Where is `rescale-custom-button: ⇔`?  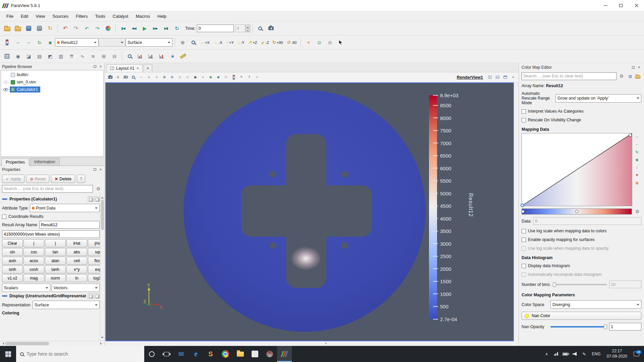 rescale-custom-button: ⇔ is located at coordinates (637, 144).